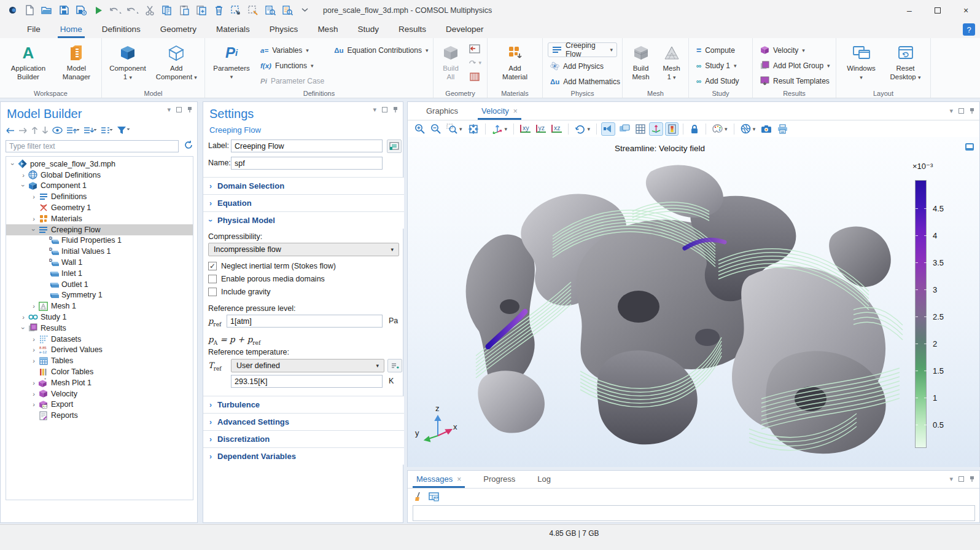 This screenshot has width=980, height=550. Describe the element at coordinates (420, 129) in the screenshot. I see `zoom-in-icon` at that location.